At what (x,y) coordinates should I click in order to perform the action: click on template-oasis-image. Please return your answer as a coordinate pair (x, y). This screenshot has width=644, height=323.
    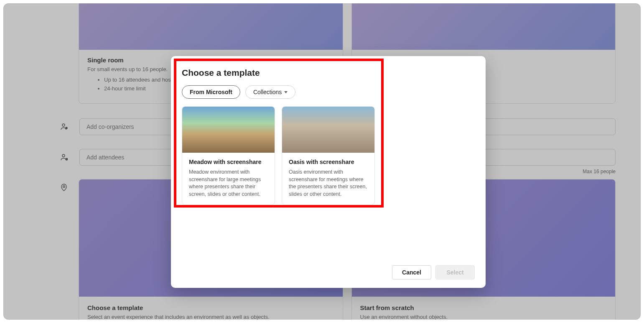
    Looking at the image, I should click on (328, 130).